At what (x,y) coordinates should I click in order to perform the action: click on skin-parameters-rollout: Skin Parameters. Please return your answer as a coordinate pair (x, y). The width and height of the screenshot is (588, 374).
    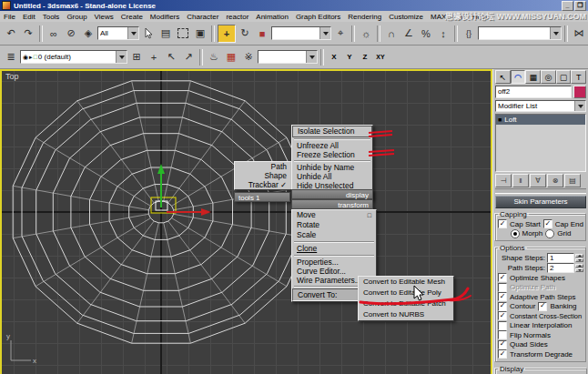
    Looking at the image, I should click on (541, 202).